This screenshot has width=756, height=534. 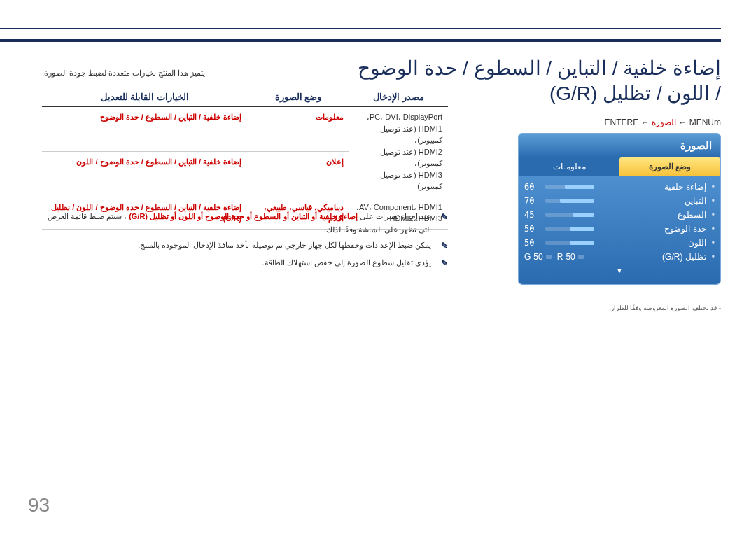 I want to click on hint-highlight: إضاءة خلفية أو التباين أو السطوع أو حدة …, so click(x=244, y=216).